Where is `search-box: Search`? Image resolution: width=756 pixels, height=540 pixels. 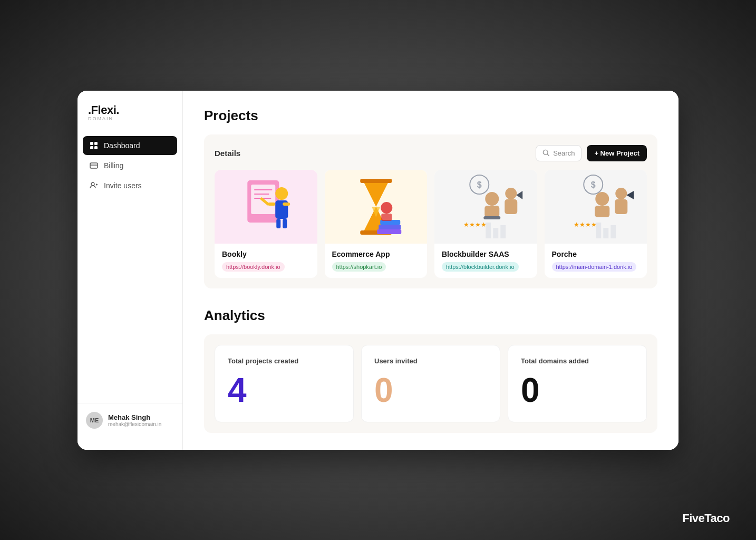 search-box: Search is located at coordinates (559, 153).